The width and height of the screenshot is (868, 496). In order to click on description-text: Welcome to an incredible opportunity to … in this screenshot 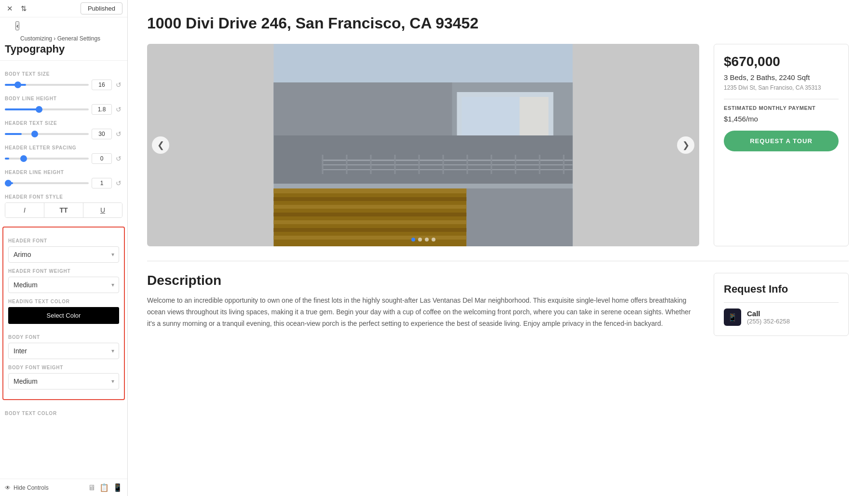, I will do `click(423, 312)`.